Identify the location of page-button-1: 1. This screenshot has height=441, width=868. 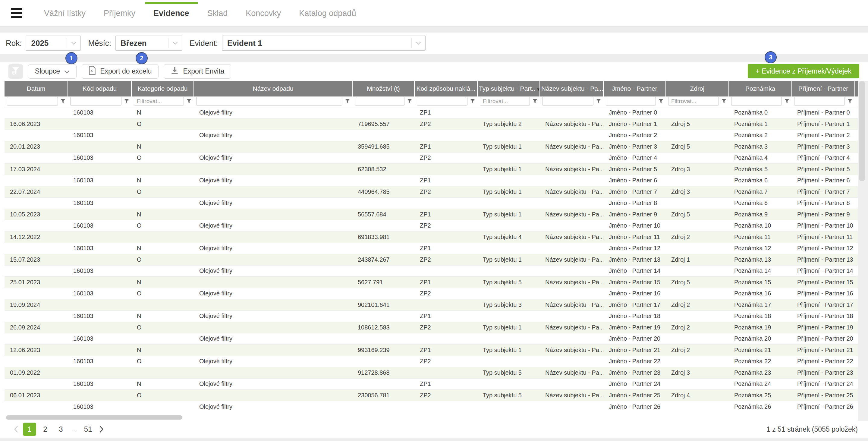
(30, 429).